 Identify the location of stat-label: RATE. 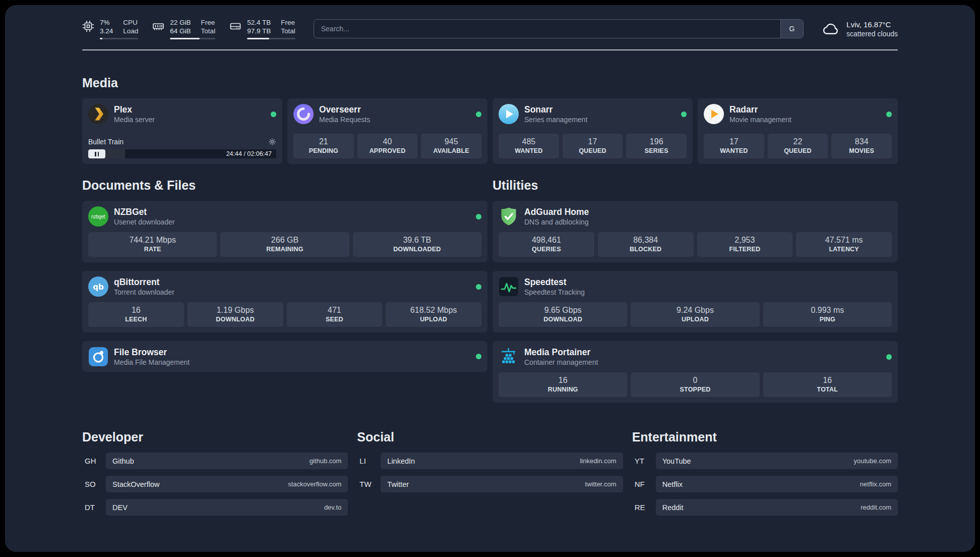
(152, 249).